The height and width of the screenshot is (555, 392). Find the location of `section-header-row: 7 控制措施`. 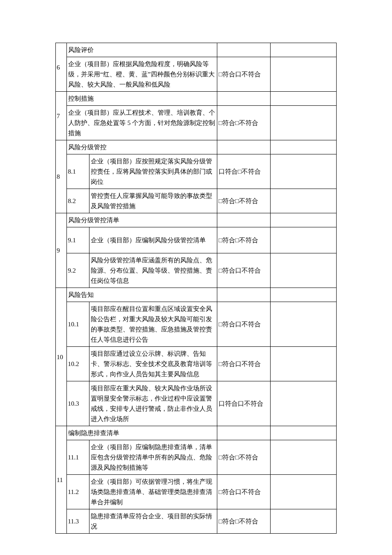

section-header-row: 7 控制措施 is located at coordinates (196, 99).